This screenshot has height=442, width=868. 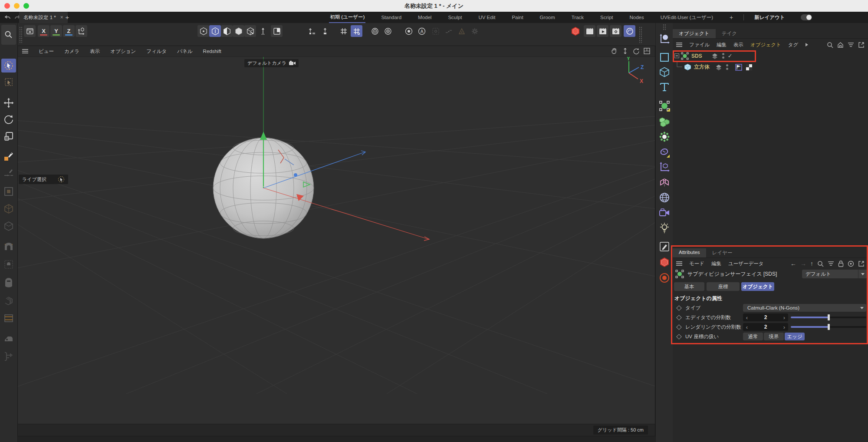 I want to click on move-tool, so click(x=9, y=103).